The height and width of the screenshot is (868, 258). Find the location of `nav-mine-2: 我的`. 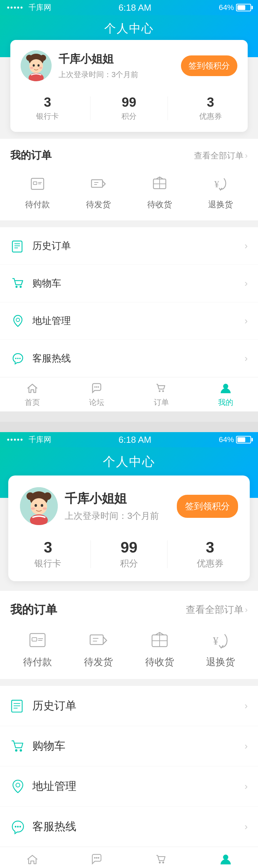

nav-mine-2: 我的 is located at coordinates (226, 857).